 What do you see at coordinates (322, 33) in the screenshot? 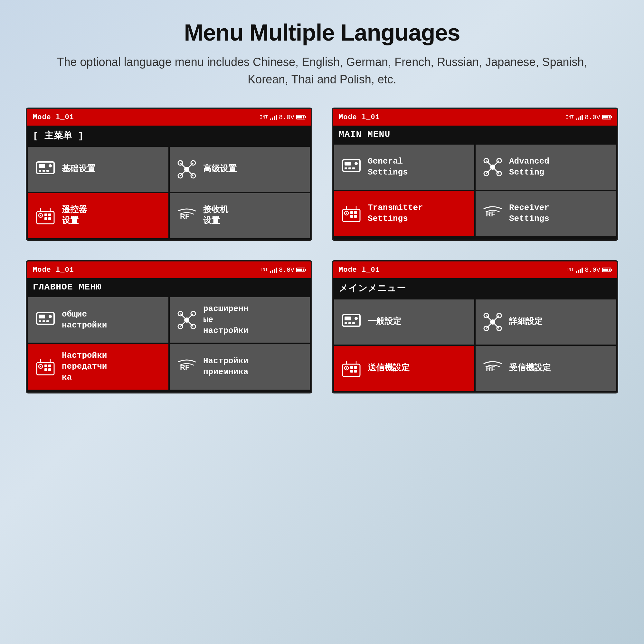
I see `page-title: Menu Multiple Languages` at bounding box center [322, 33].